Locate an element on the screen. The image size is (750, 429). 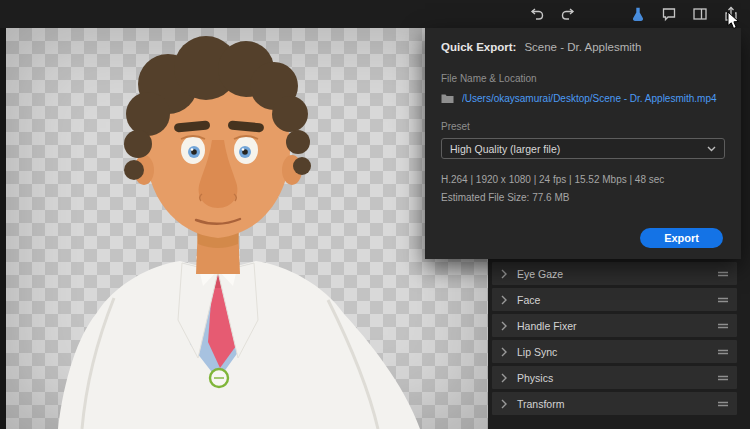
property-row-face: Face is located at coordinates (614, 300).